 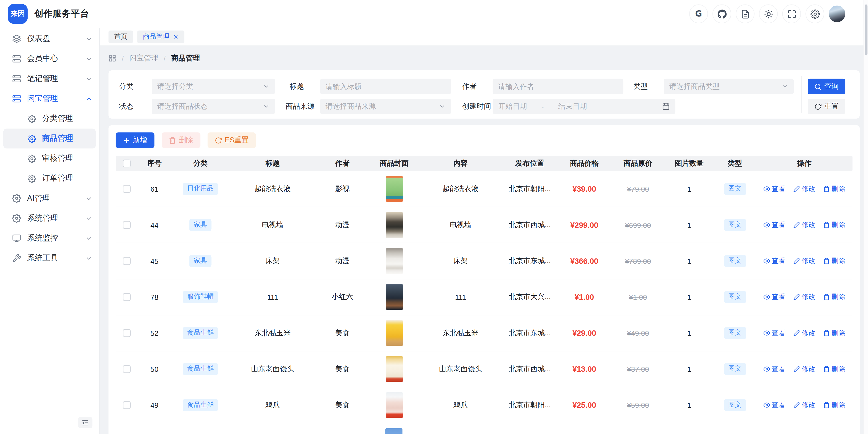 I want to click on location-cell: 北京市东城..., so click(x=530, y=333).